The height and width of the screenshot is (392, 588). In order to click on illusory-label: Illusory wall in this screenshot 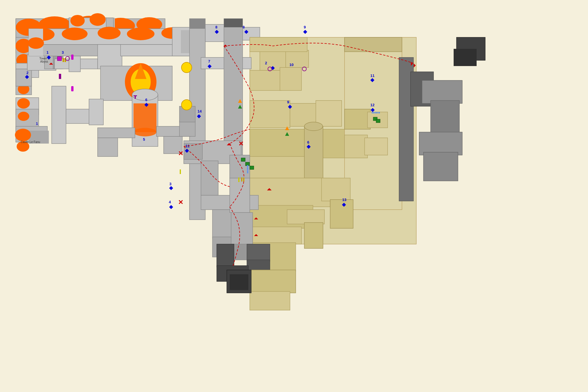, I will do `click(28, 378)`.